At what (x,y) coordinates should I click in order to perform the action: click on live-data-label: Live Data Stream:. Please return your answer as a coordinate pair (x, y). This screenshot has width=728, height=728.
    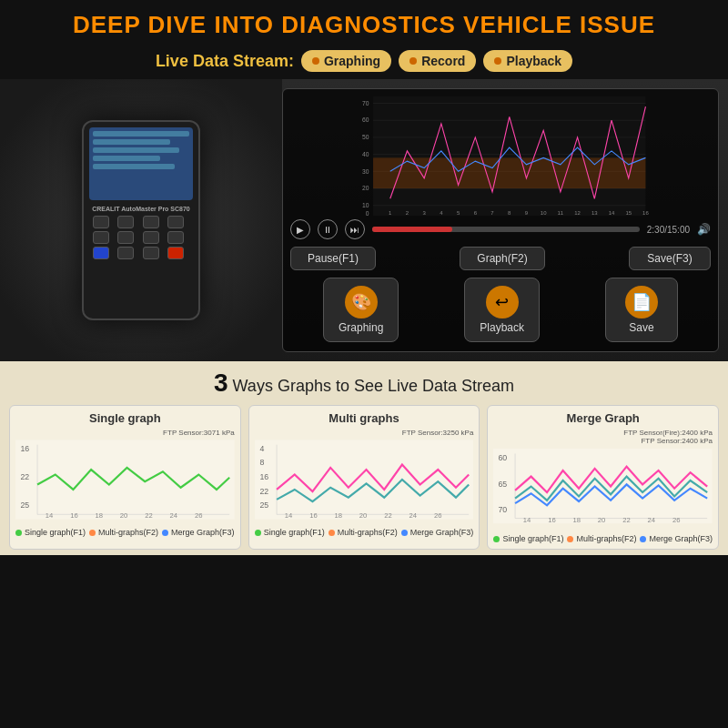
    Looking at the image, I should click on (225, 62).